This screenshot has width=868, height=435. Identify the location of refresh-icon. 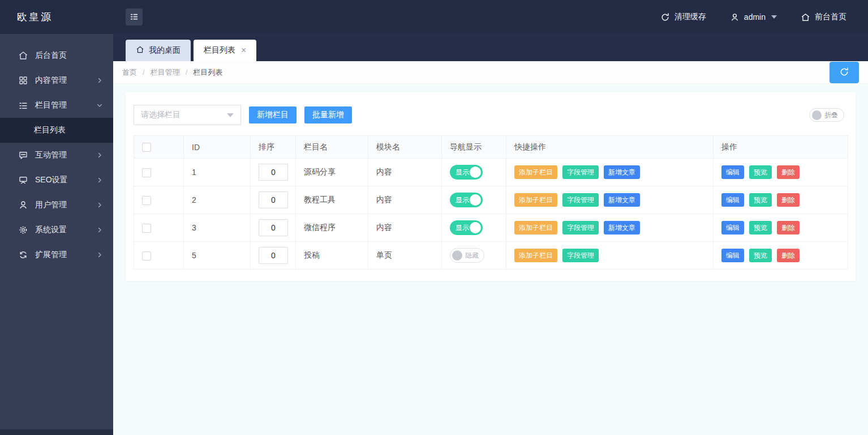
(665, 17).